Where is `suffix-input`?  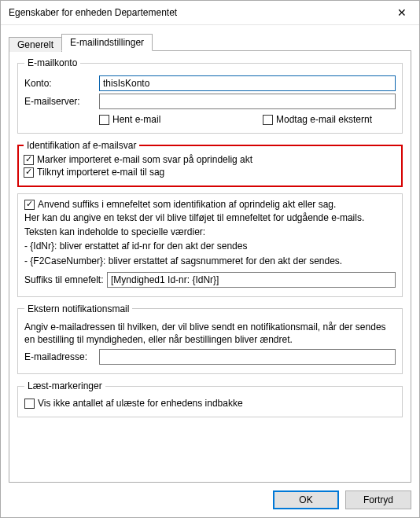
suffix-input is located at coordinates (252, 280).